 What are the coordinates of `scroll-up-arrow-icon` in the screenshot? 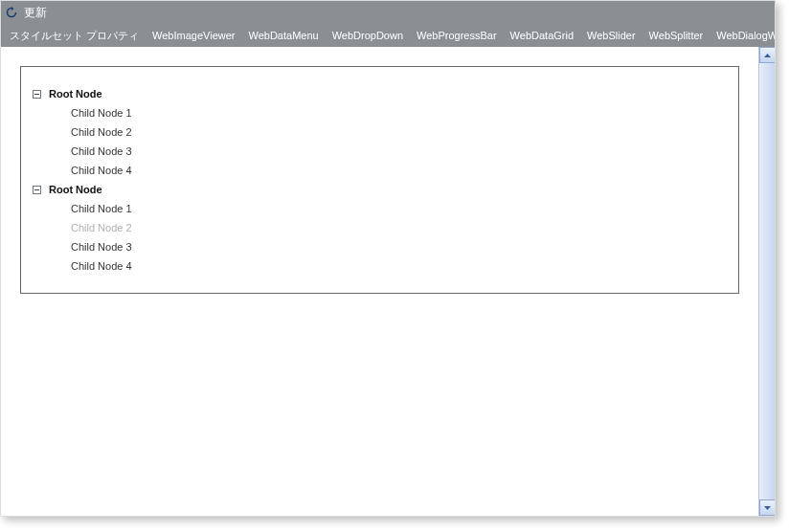 It's located at (768, 55).